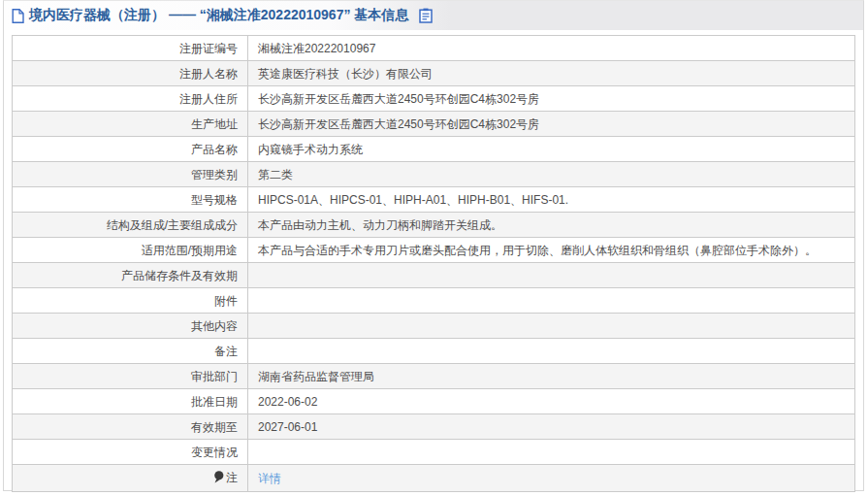 This screenshot has width=868, height=496. What do you see at coordinates (190, 250) in the screenshot?
I see `row-label-text: 适用范围/预期用途` at bounding box center [190, 250].